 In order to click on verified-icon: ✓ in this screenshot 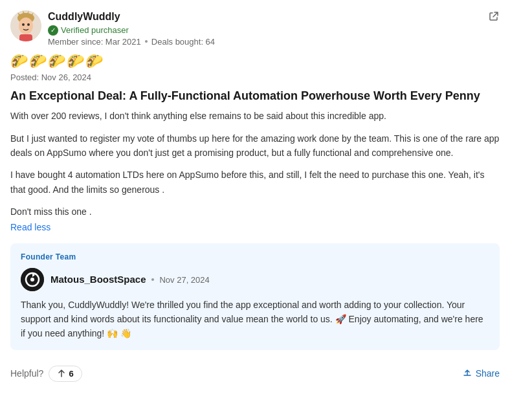, I will do `click(53, 30)`.